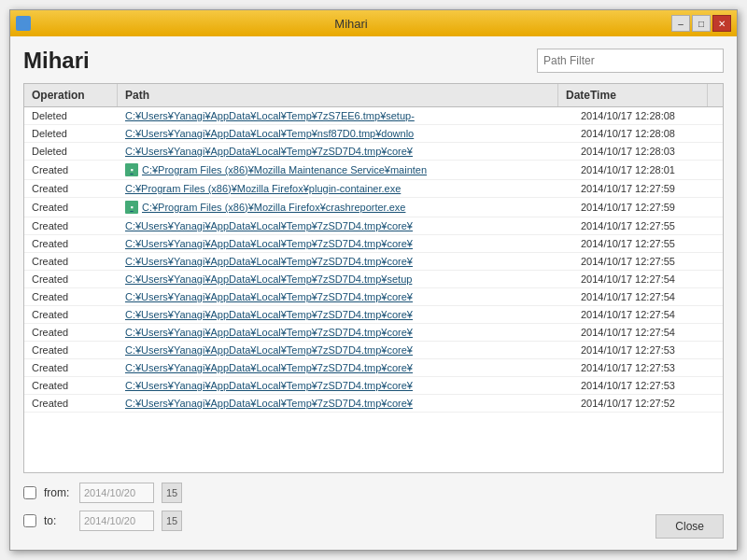 This screenshot has height=560, width=747. I want to click on maximize-button: □, so click(701, 23).